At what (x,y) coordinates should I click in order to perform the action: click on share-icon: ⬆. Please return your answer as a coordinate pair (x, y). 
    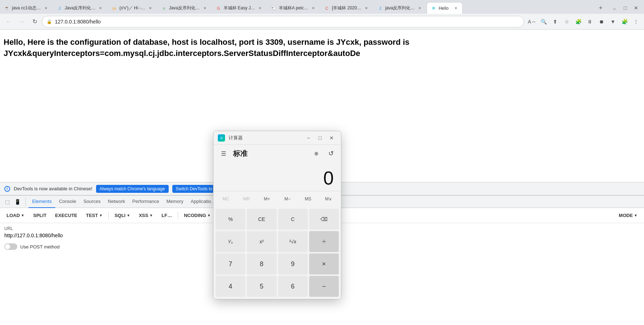
    Looking at the image, I should click on (555, 22).